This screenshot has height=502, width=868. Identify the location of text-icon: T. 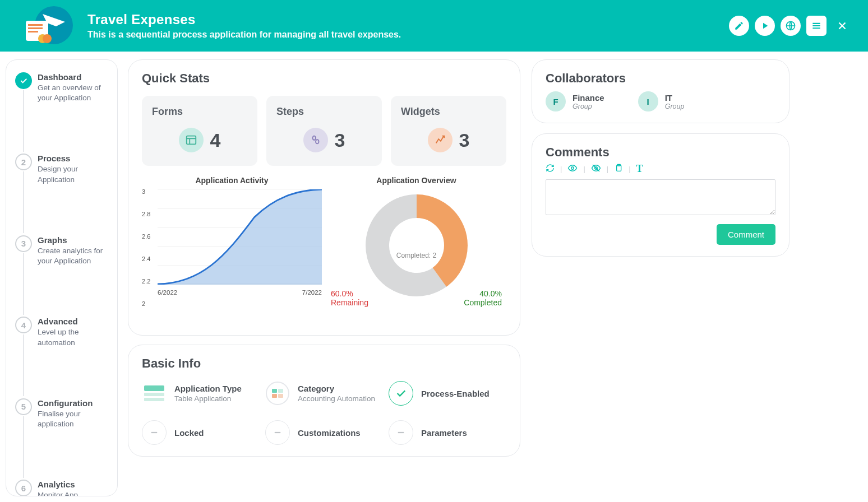
(640, 169).